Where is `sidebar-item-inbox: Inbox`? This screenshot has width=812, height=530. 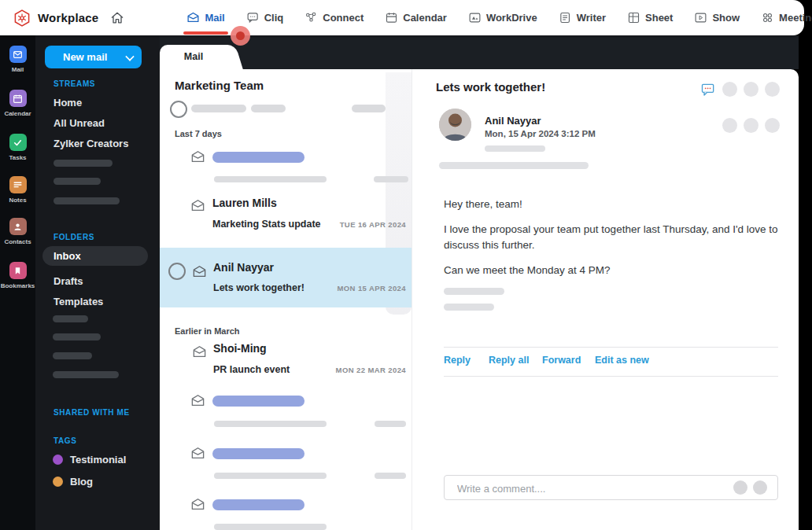 sidebar-item-inbox: Inbox is located at coordinates (95, 256).